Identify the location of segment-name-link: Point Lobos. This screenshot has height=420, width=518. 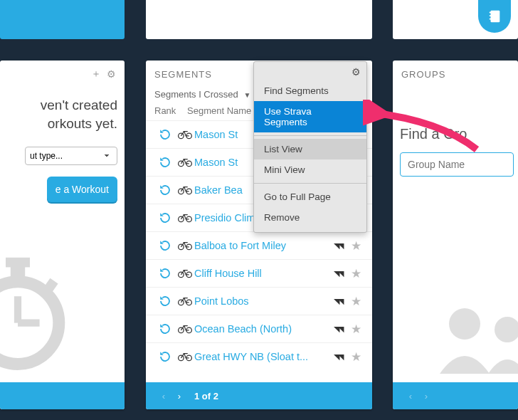
(264, 301).